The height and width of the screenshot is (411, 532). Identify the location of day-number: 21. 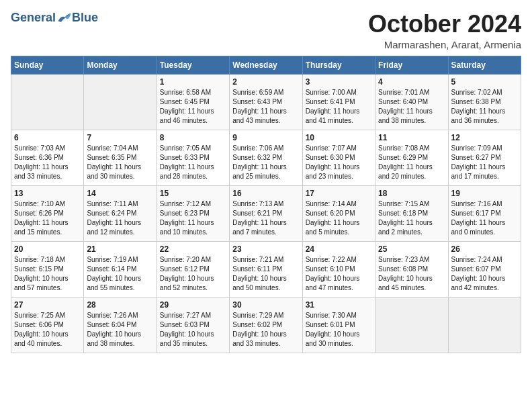
(120, 249).